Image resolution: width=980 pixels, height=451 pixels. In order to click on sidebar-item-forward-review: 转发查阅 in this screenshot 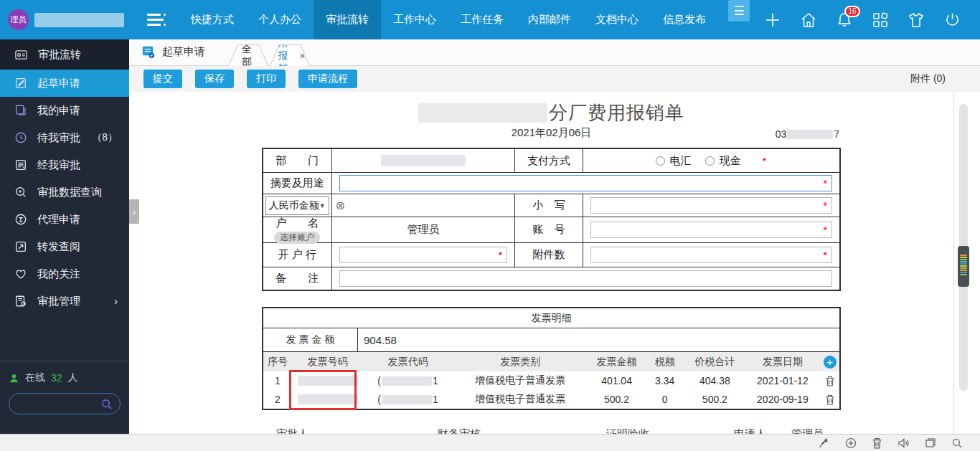, I will do `click(65, 247)`.